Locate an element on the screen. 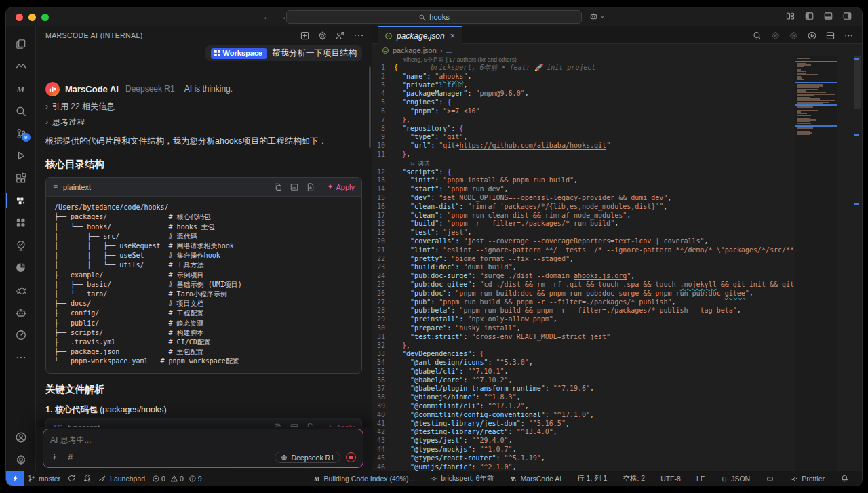 This screenshot has height=493, width=868. code-line: 12 "scripts": { is located at coordinates (583, 172).